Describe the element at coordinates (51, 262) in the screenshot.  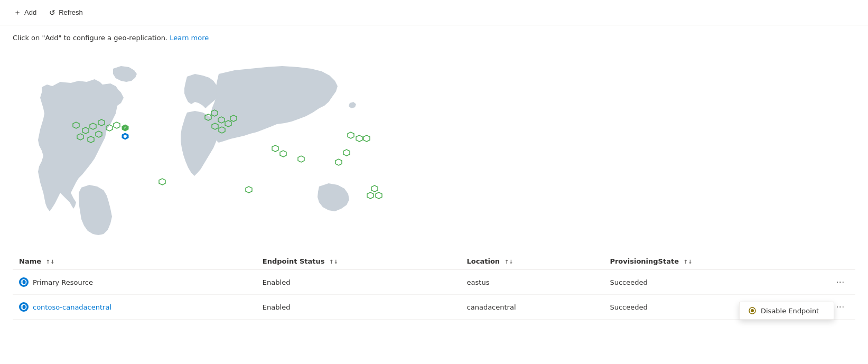
I see `sort-name-icon: ↑↓` at that location.